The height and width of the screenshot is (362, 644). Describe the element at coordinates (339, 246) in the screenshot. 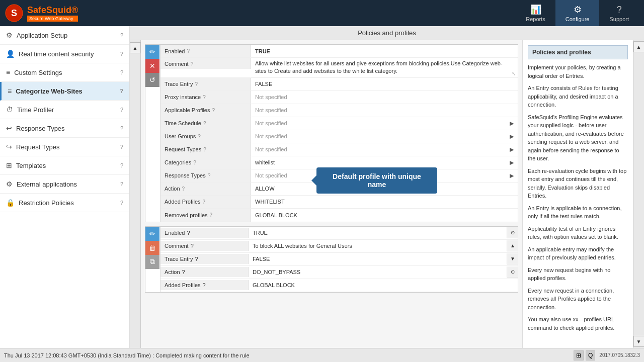

I see `entry-2-comment-row: Comment ? To block ALL websites for Gene…` at that location.